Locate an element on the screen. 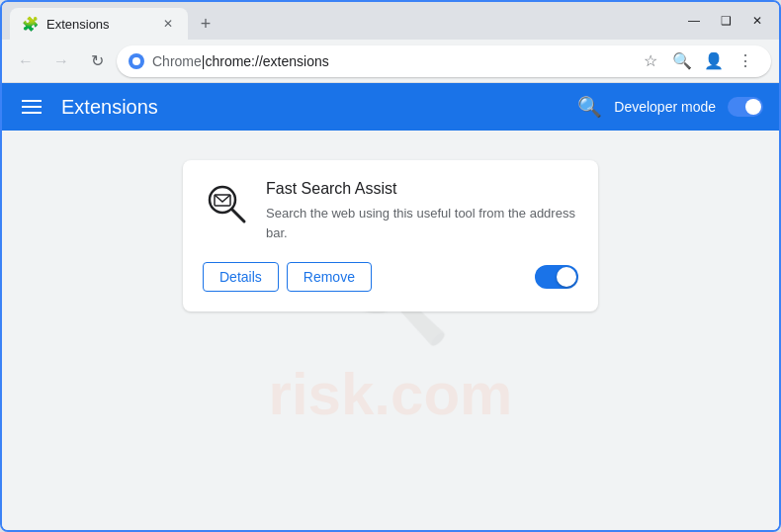 The image size is (781, 532). maximize-button: ❑ is located at coordinates (726, 21).